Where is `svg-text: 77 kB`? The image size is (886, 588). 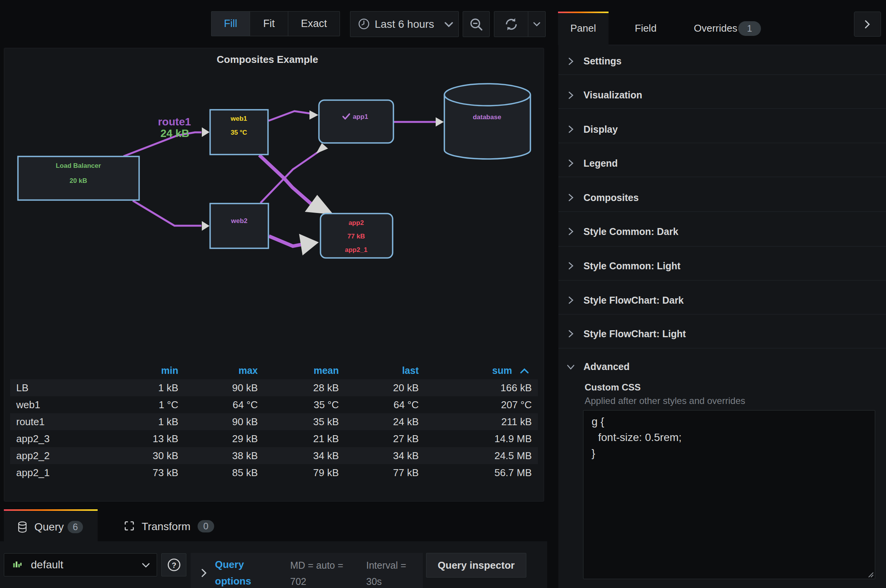
svg-text: 77 kB is located at coordinates (356, 236).